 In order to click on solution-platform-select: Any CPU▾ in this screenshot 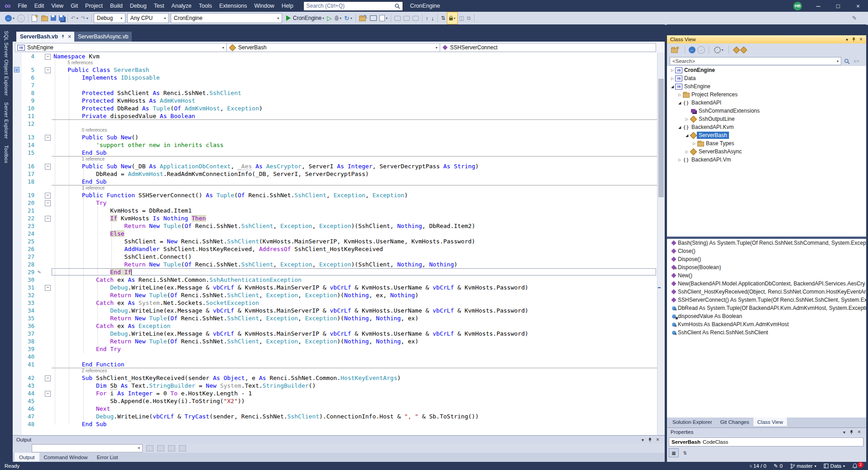, I will do `click(148, 18)`.